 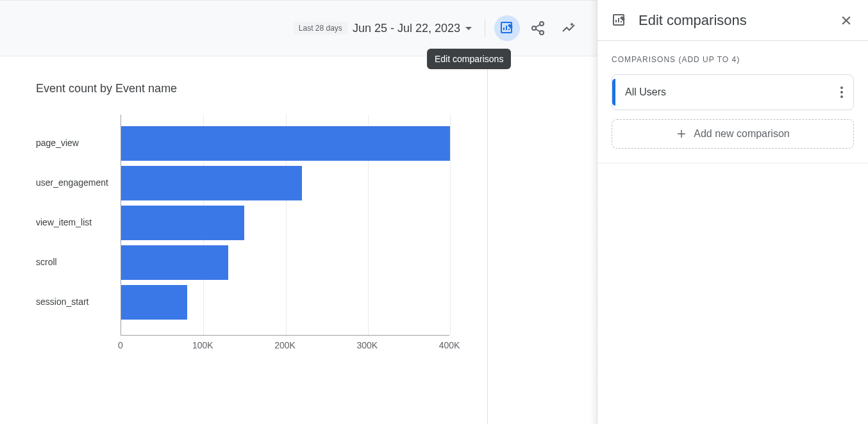 What do you see at coordinates (569, 28) in the screenshot?
I see `insights-icon` at bounding box center [569, 28].